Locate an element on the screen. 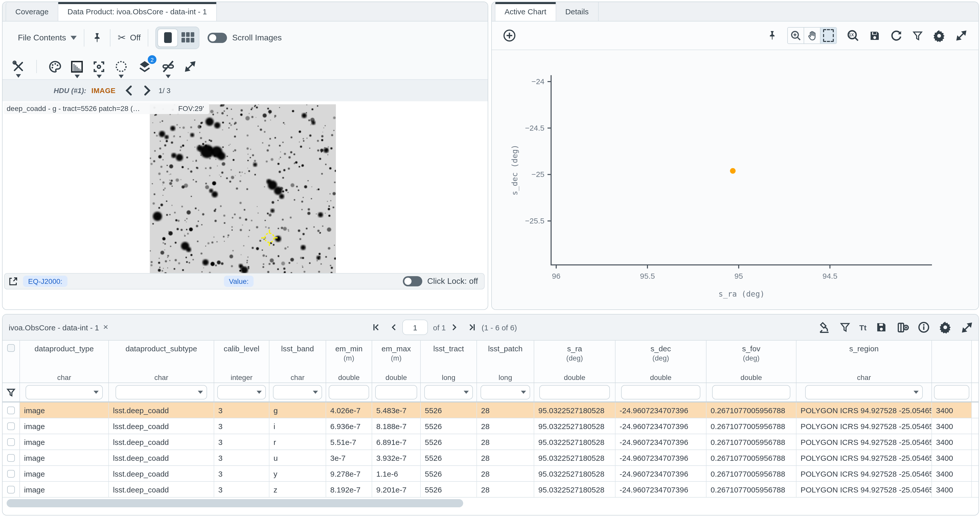 This screenshot has height=516, width=980. column-header-lsst_tract: lsst_tractlong is located at coordinates (449, 362).